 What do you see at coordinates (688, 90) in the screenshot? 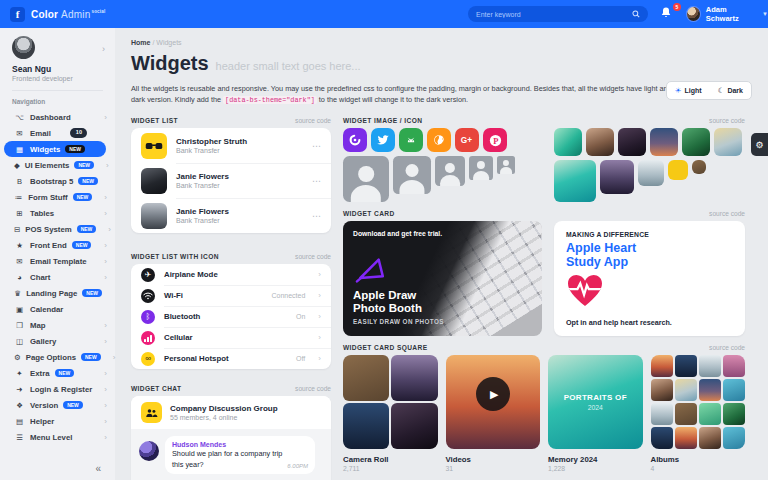
I see `theme-light-button: ☀Light` at bounding box center [688, 90].